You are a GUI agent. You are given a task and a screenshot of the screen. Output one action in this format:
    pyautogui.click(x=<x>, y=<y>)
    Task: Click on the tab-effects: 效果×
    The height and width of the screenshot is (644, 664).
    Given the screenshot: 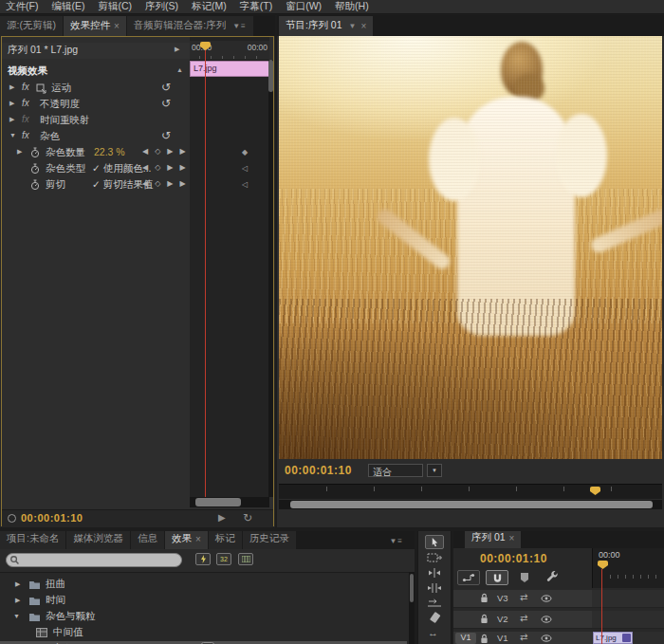 What is the action you would take?
    pyautogui.click(x=186, y=541)
    